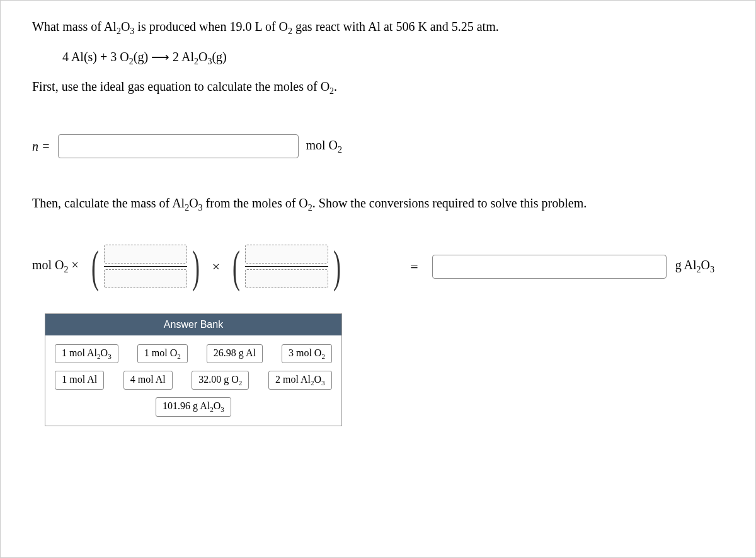  I want to click on reaction-equation: 4 Al(s) + 3 O2(g) ⟶ 2 Al2O3(g), so click(393, 58).